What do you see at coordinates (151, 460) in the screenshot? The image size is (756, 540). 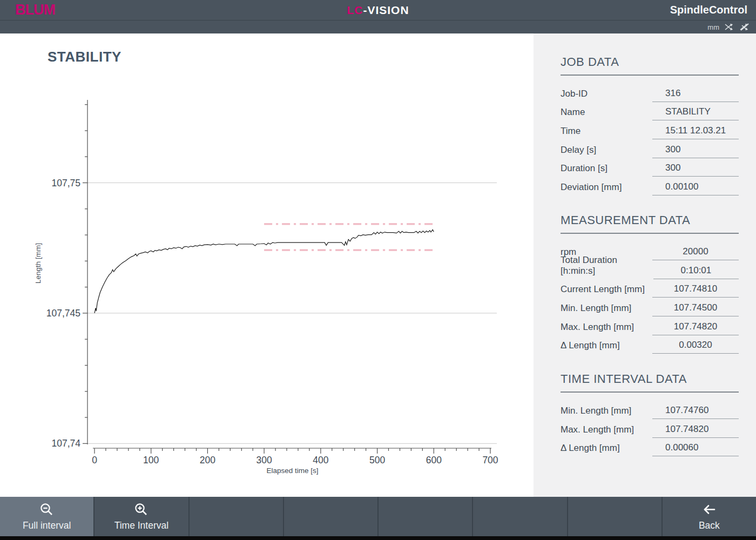 I see `svg-text: 100` at bounding box center [151, 460].